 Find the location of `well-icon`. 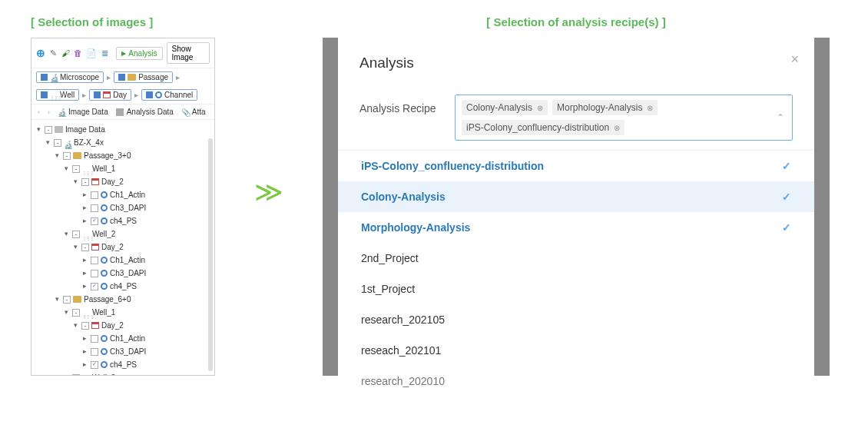

well-icon is located at coordinates (86, 169).